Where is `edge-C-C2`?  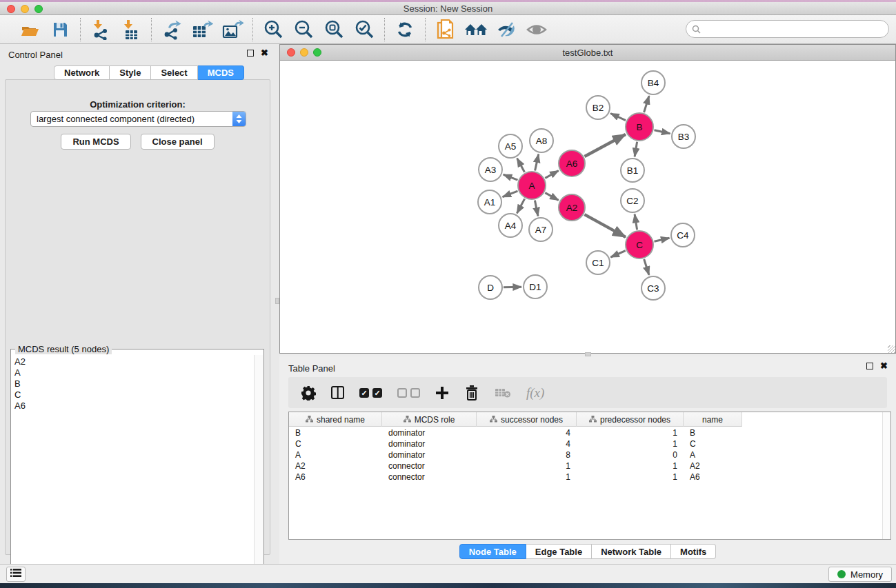
edge-C-C2 is located at coordinates (636, 222).